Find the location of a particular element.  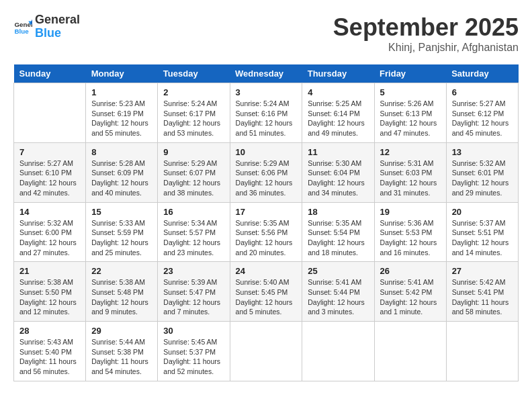

weekday-header-sunday: Sunday is located at coordinates (50, 74).